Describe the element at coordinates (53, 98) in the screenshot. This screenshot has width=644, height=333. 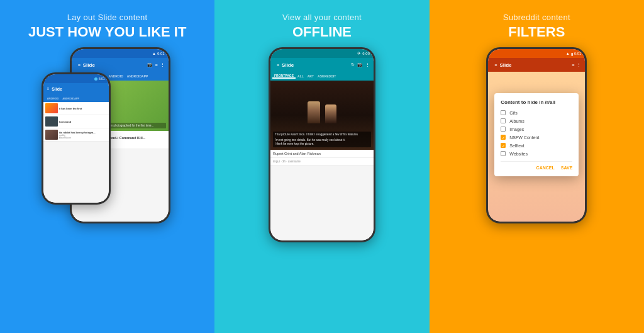
I see `front-tab-android: ANDROID` at that location.